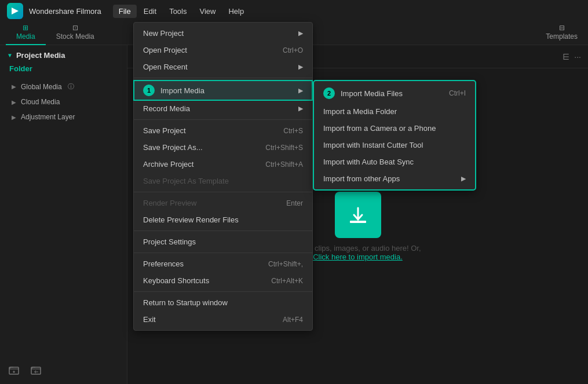 This screenshot has height=384, width=588. I want to click on import-folder-label: Import a Media Folder, so click(360, 111).